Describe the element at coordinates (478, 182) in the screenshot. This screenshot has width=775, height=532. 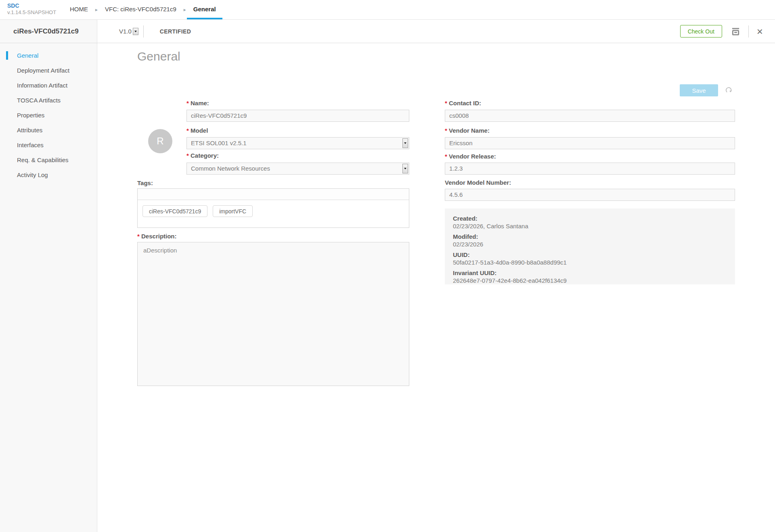
I see `vendor-model-number-label: Vendor Model Number:` at that location.